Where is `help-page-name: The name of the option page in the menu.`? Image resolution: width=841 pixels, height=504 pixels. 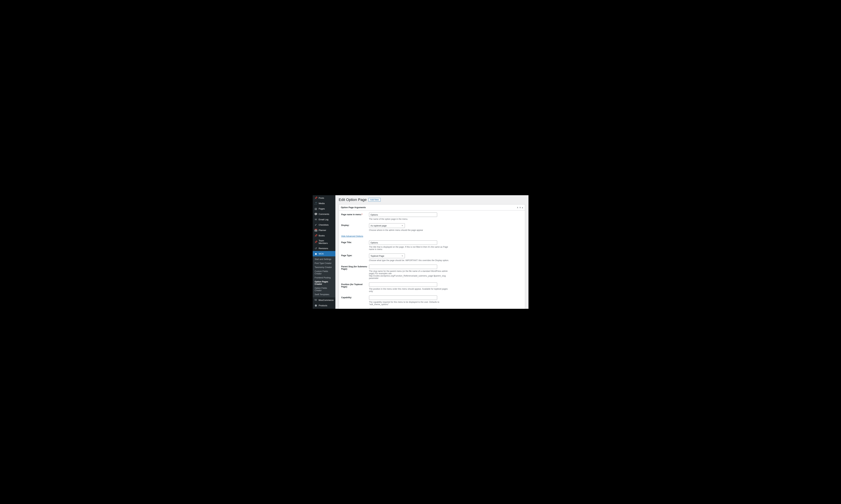 help-page-name: The name of the option page in the menu. is located at coordinates (409, 219).